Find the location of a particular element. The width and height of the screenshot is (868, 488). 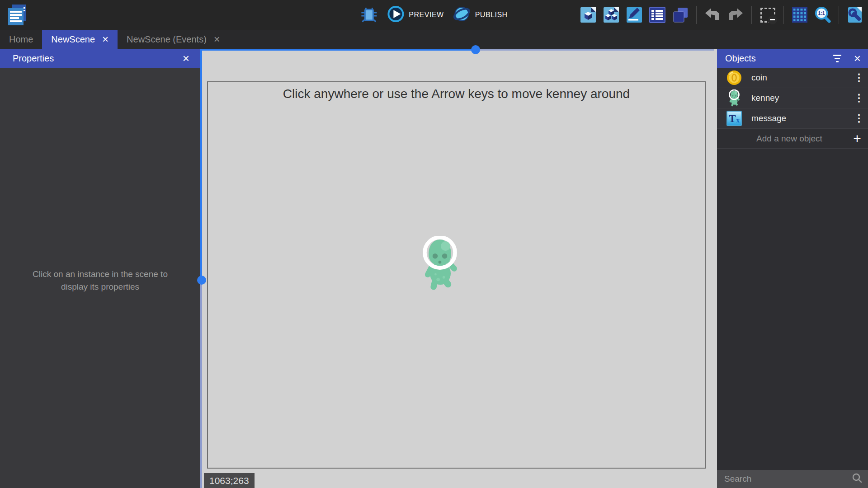

publish-button: PUBLISH is located at coordinates (480, 15).